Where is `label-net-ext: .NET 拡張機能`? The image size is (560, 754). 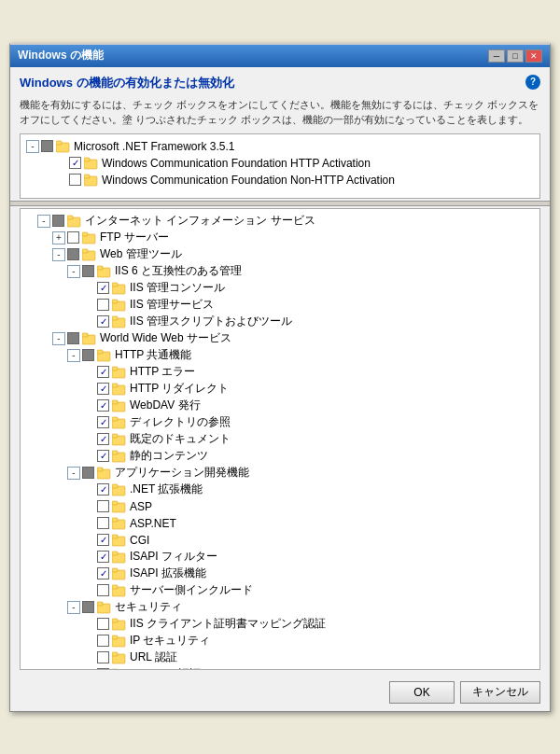 label-net-ext: .NET 拡張機能 is located at coordinates (166, 489).